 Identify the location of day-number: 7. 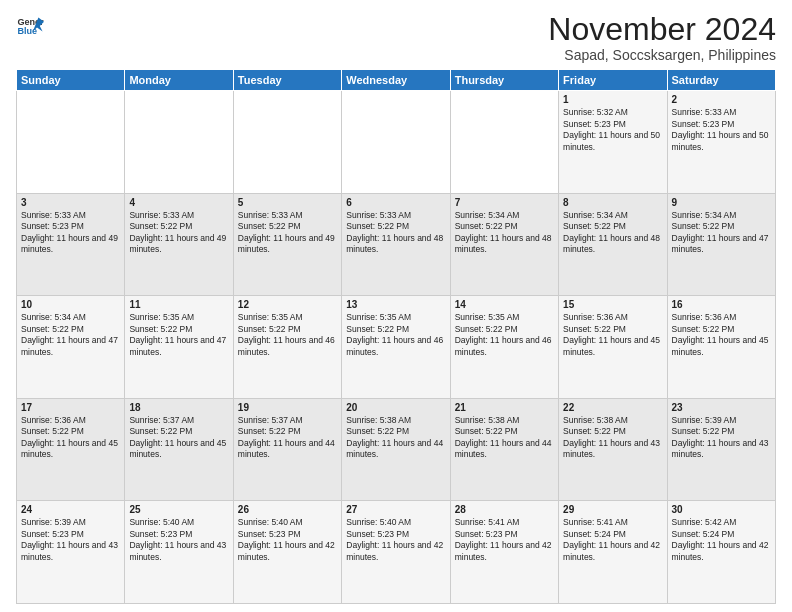
(504, 202).